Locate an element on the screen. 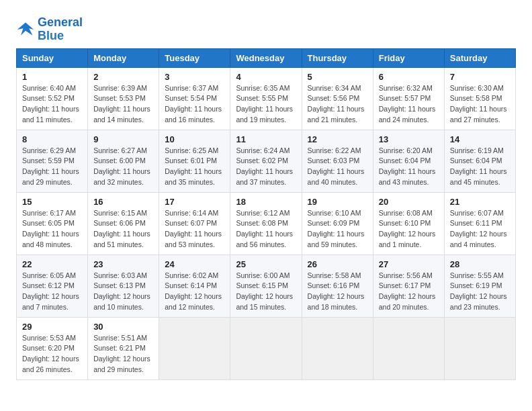  day-number: 30 is located at coordinates (124, 326).